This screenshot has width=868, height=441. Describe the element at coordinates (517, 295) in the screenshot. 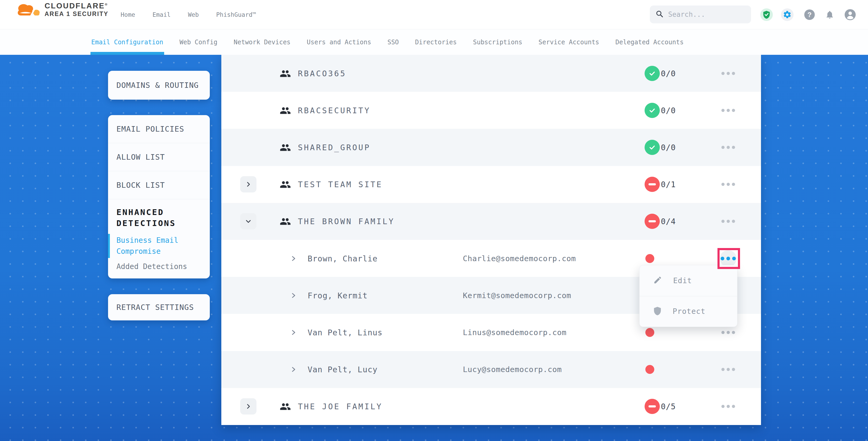

I see `user-email: Kermit@somedemocorp.com` at that location.